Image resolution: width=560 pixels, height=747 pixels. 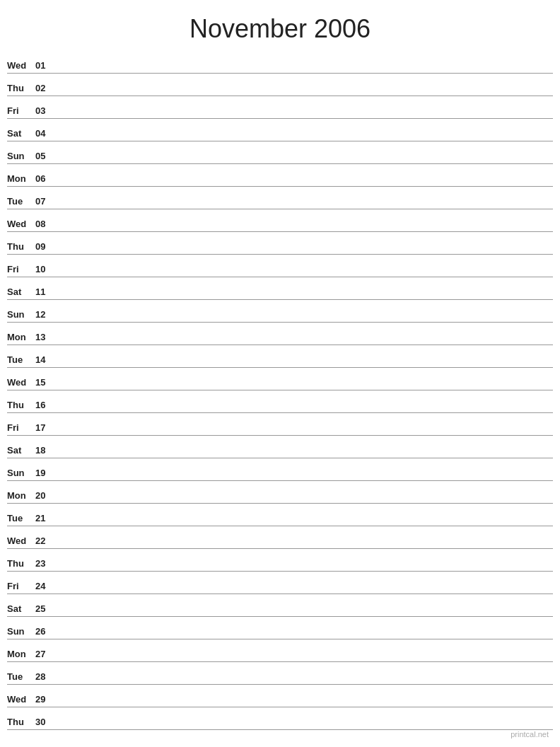 What do you see at coordinates (280, 357) in the screenshot?
I see `day-row: Tue14` at bounding box center [280, 357].